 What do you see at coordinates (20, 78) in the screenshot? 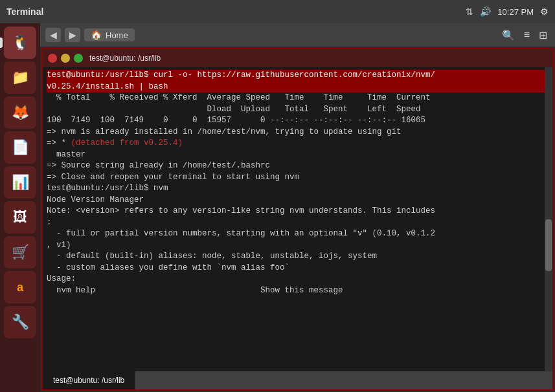
I see `sidebar-item-files: 📁` at bounding box center [20, 78].